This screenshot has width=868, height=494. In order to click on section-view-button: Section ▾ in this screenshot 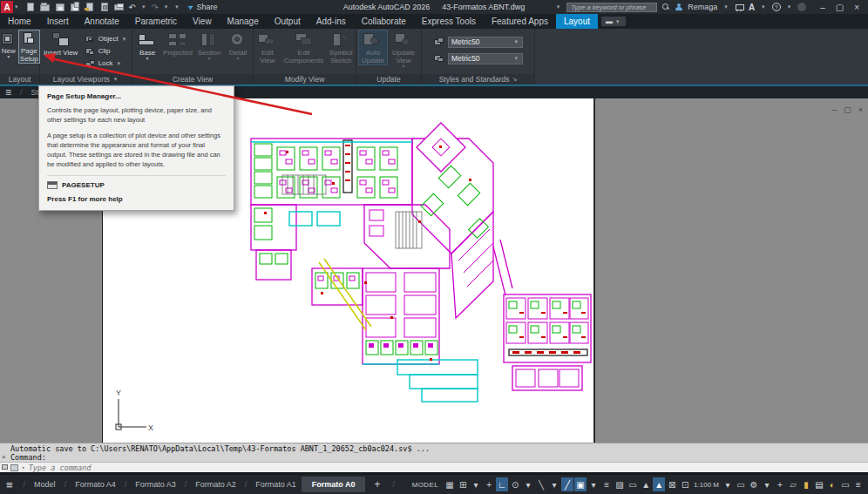, I will do `click(209, 45)`.